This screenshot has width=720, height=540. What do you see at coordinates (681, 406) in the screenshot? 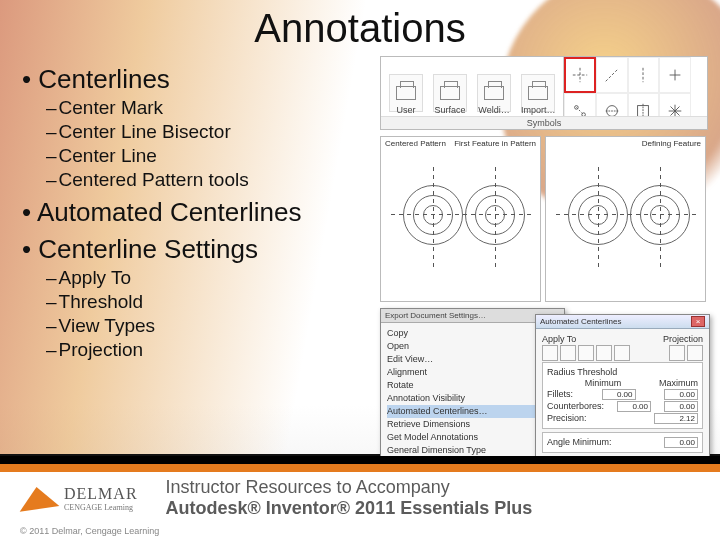
I see `counterbores-max-field: 0.00` at bounding box center [681, 406].